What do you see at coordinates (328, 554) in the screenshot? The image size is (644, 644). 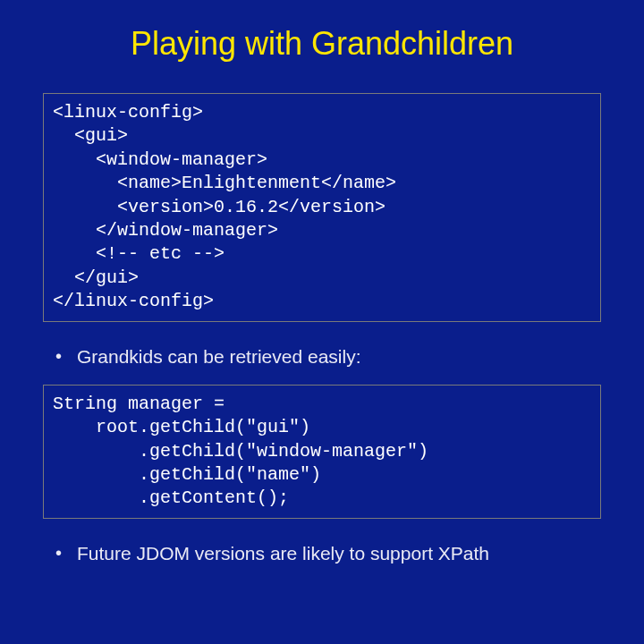 I see `bullet-item-2: • Future JDOM versions are likely to sup…` at bounding box center [328, 554].